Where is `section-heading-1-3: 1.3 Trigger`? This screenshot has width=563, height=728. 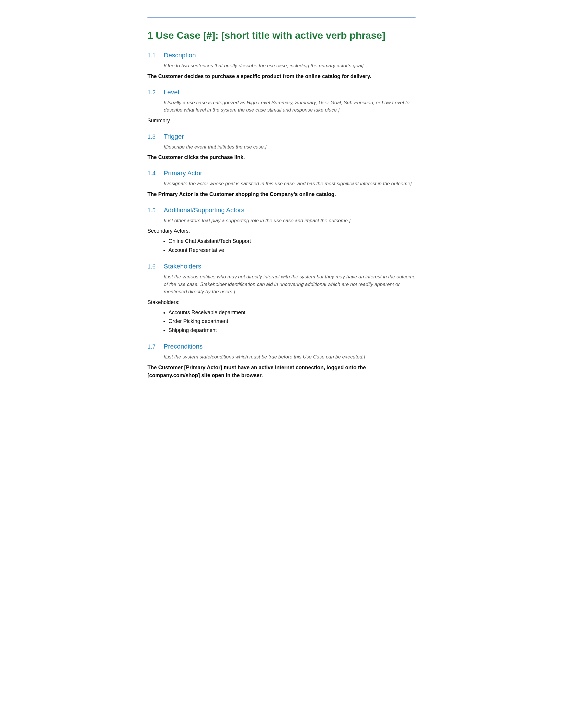 section-heading-1-3: 1.3 Trigger is located at coordinates (282, 137).